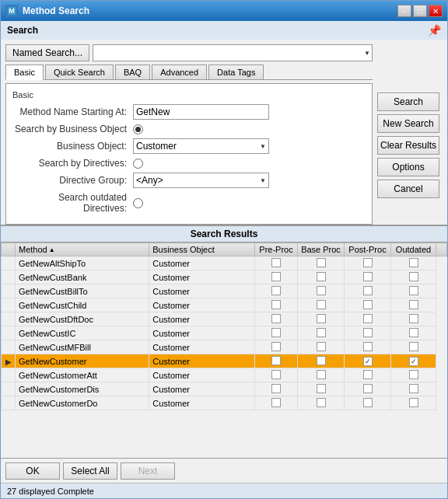  I want to click on tab-quick-search: Quick Search, so click(79, 72).